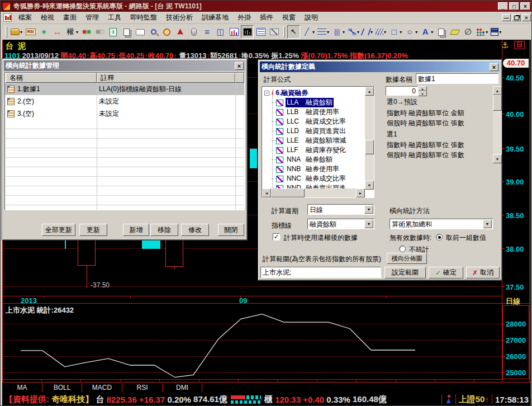 This screenshot has height=406, width=532. What do you see at coordinates (369, 185) in the screenshot?
I see `scroll-down-icon: ▼` at bounding box center [369, 185].